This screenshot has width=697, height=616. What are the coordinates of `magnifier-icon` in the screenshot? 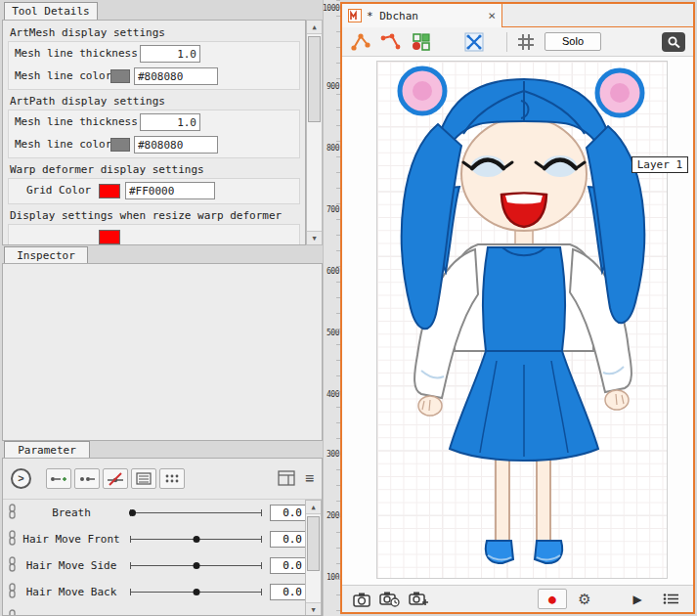 It's located at (674, 42).